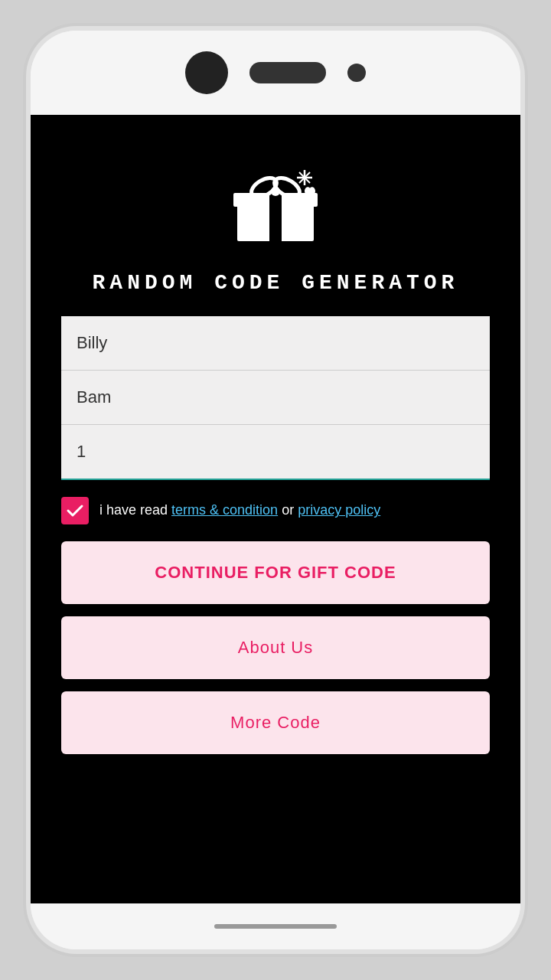  What do you see at coordinates (276, 926) in the screenshot?
I see `phone-bottom-bar` at bounding box center [276, 926].